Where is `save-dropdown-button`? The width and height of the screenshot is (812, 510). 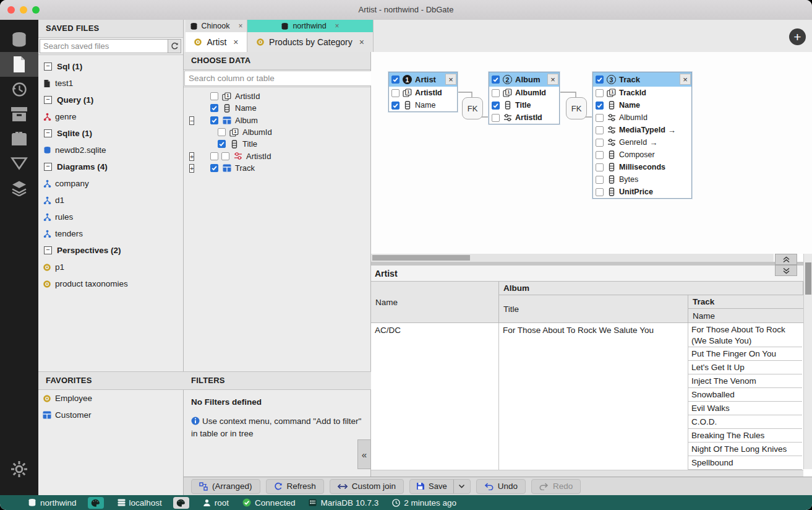
save-dropdown-button is located at coordinates (461, 486).